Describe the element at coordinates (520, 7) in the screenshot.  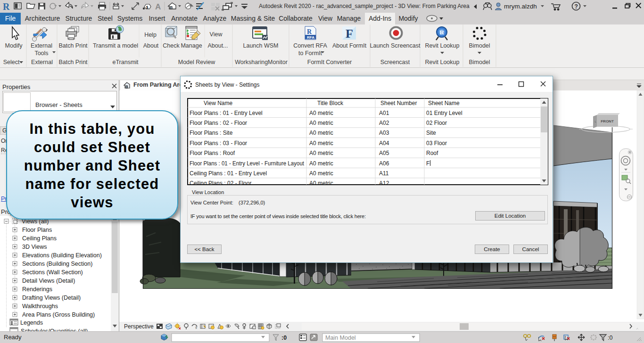
I see `svg-text: mrym.alzdh` at that location.